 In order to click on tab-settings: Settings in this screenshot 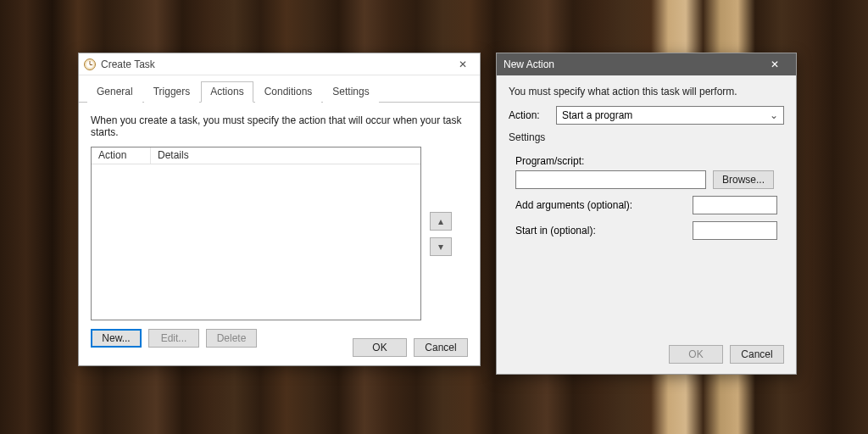, I will do `click(351, 92)`.